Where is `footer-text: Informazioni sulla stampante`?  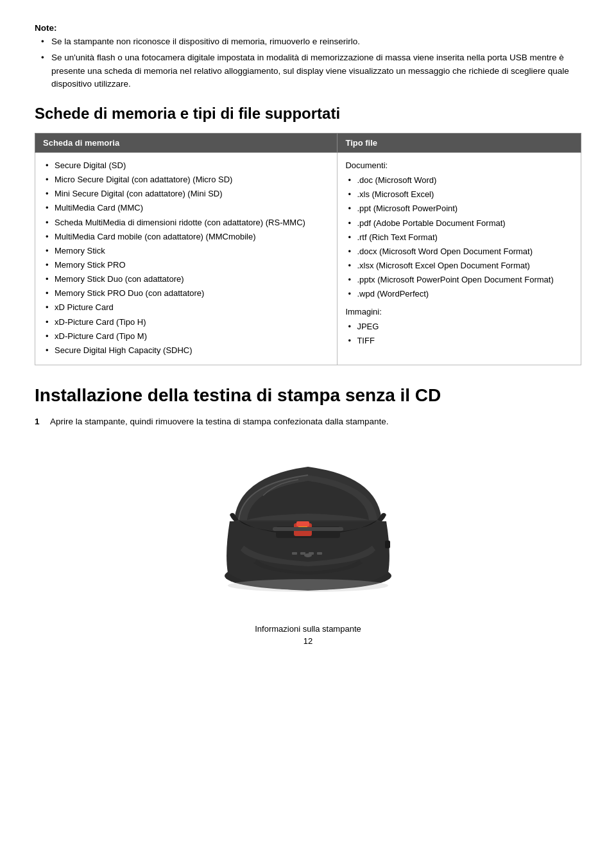
footer-text: Informazioni sulla stampante is located at coordinates (308, 629).